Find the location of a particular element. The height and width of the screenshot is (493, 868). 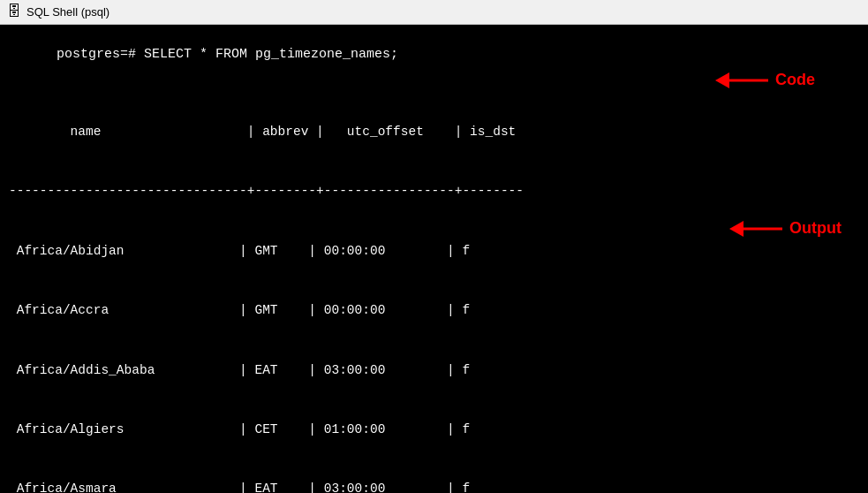

code-label: Code is located at coordinates (795, 80).